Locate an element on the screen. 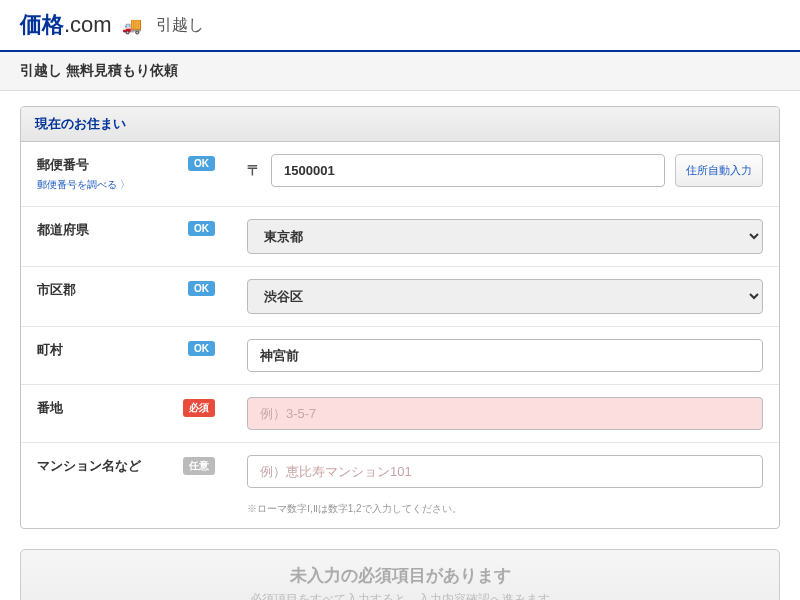  label-cell-town: 町村 OK is located at coordinates (126, 350).